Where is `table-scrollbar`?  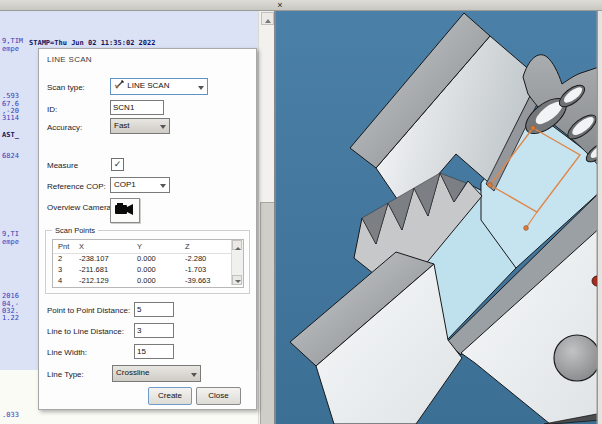 table-scrollbar is located at coordinates (237, 262).